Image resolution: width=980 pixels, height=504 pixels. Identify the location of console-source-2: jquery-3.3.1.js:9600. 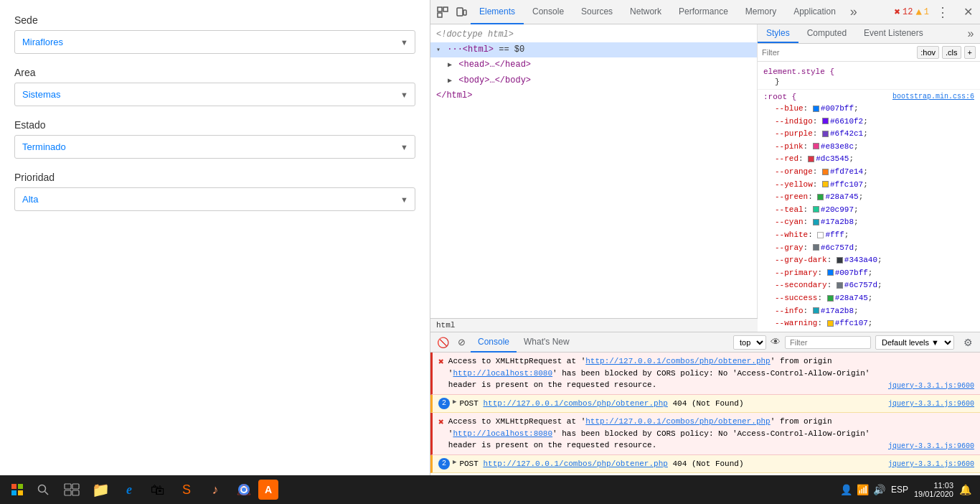
(931, 403).